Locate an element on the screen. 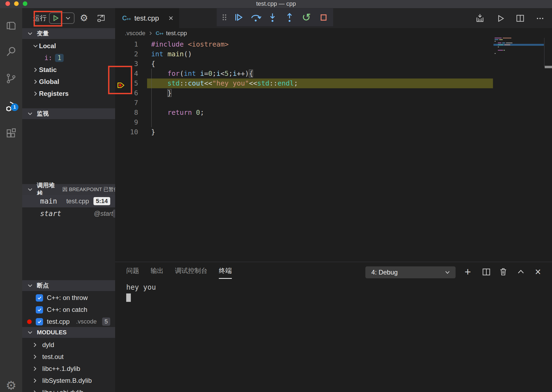  install-icon is located at coordinates (480, 18).